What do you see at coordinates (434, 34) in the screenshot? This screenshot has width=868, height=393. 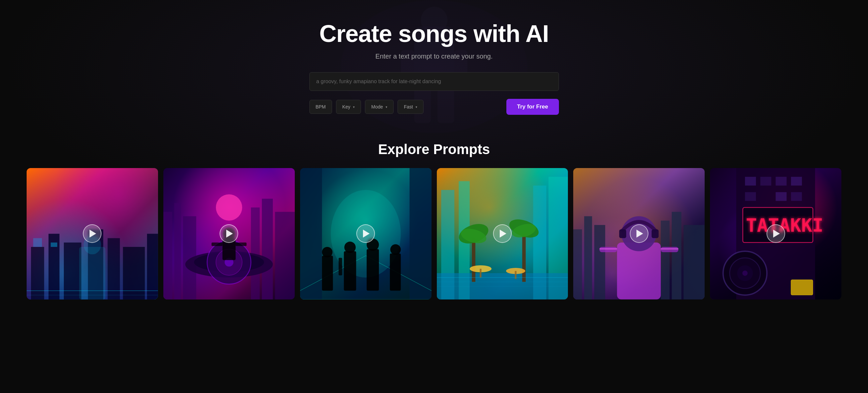 I see `hero-title: Create songs with AI` at bounding box center [434, 34].